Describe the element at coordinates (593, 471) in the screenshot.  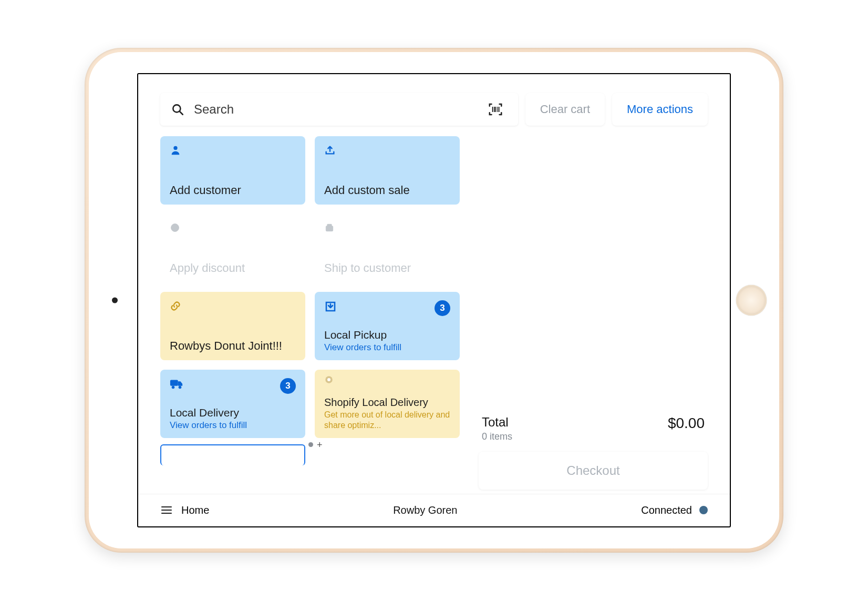
I see `checkout-button: Checkout` at that location.